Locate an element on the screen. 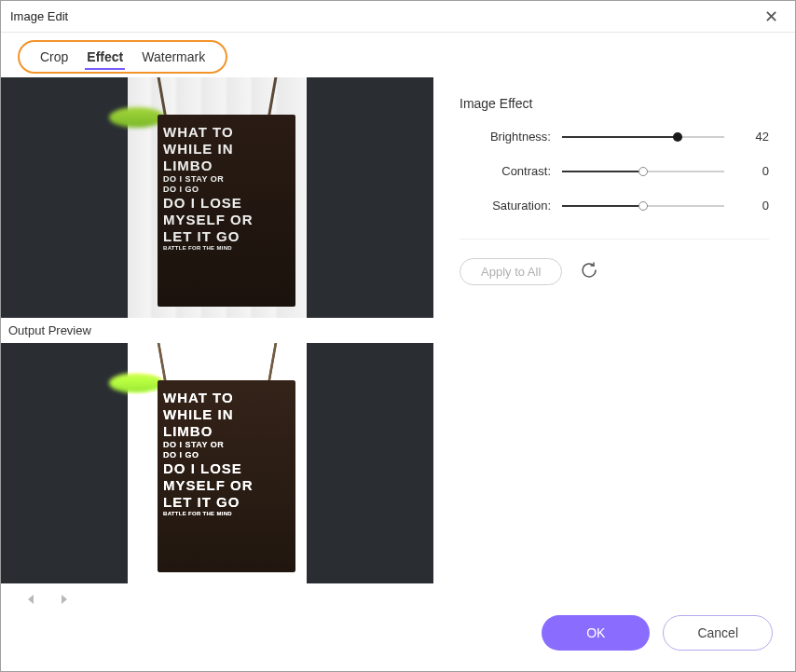 The width and height of the screenshot is (796, 672). tabs-row: Crop Effect Watermark is located at coordinates (398, 55).